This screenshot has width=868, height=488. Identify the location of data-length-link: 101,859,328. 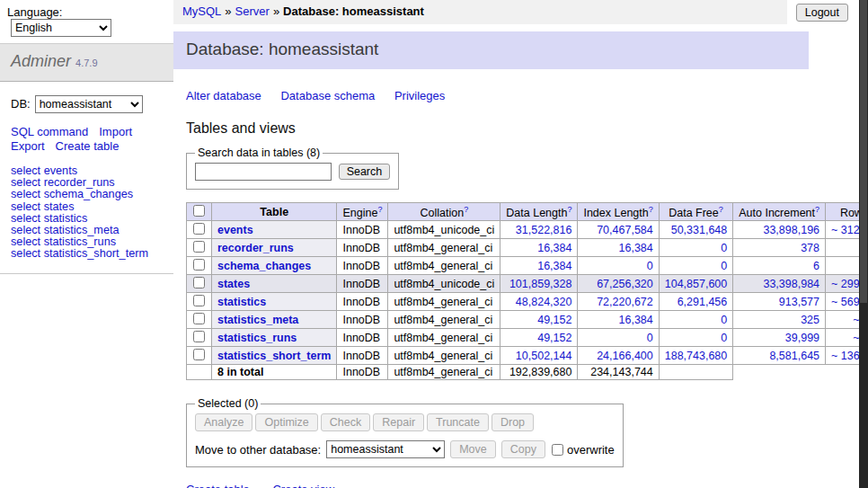
(541, 284).